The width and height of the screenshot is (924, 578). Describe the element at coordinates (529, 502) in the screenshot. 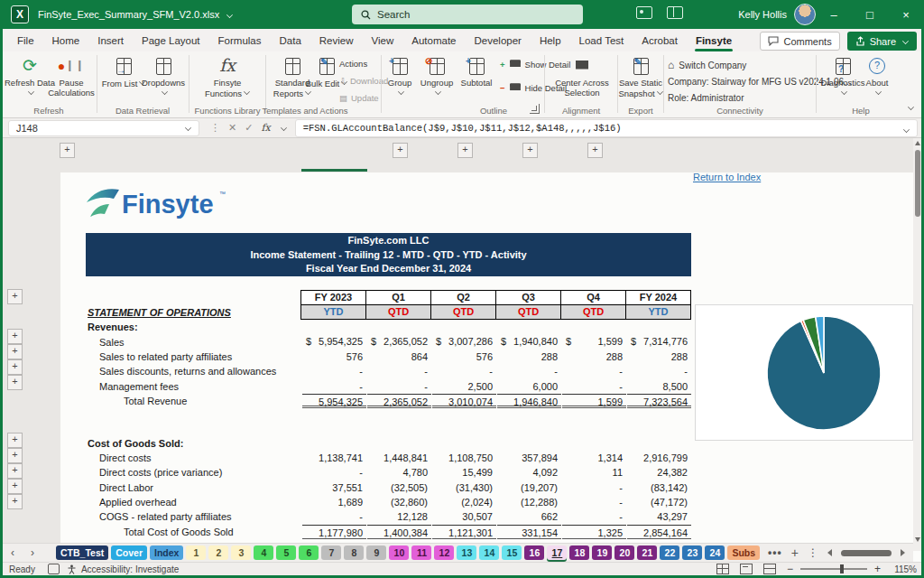

I see `cell-value: (12,288)` at that location.